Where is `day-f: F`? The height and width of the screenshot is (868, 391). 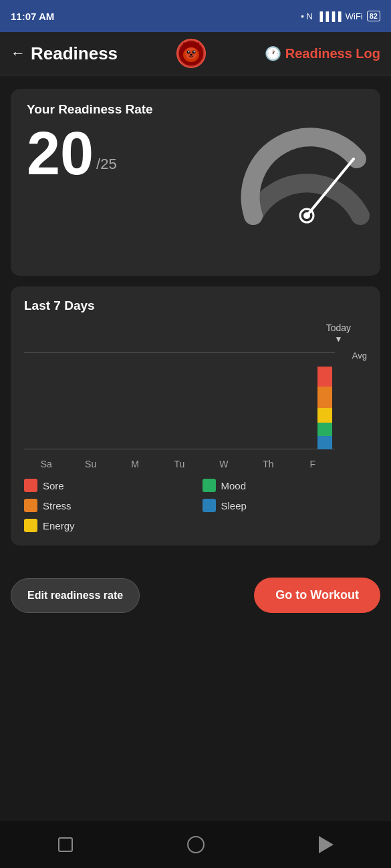
day-f: F is located at coordinates (313, 464).